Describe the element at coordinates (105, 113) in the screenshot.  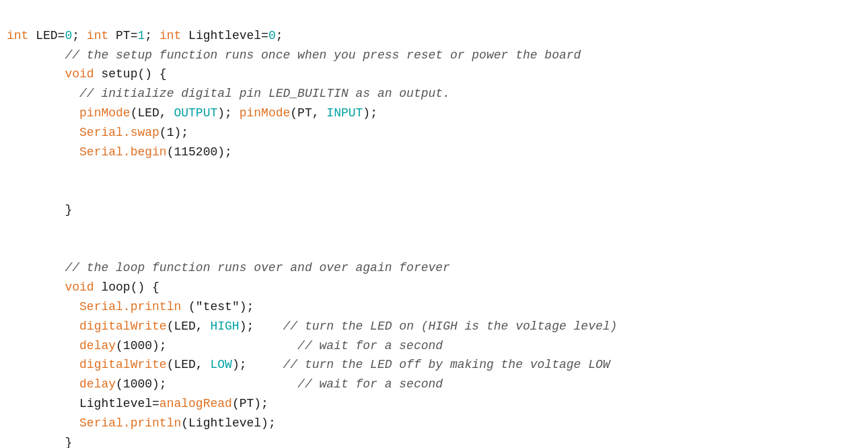
I see `func-pinmode1: pinMode` at that location.